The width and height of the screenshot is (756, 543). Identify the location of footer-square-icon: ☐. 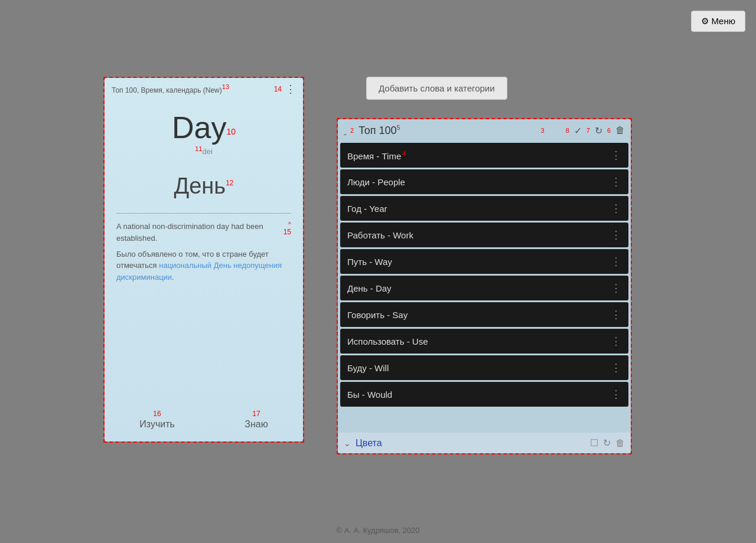
(594, 443).